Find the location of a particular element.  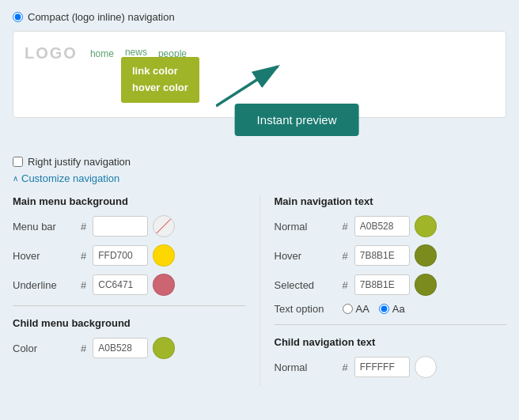

child-menu-bg-title: Child menu background is located at coordinates (129, 323).